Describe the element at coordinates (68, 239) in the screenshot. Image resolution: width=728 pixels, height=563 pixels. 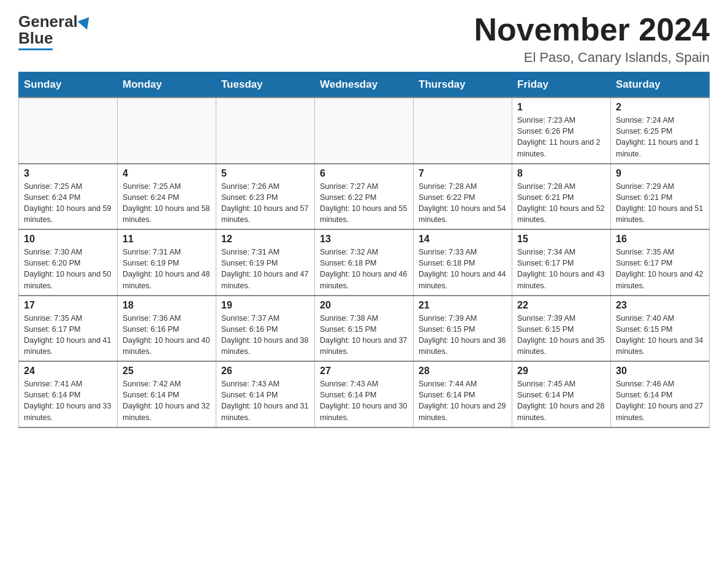
I see `day-number: 10` at that location.